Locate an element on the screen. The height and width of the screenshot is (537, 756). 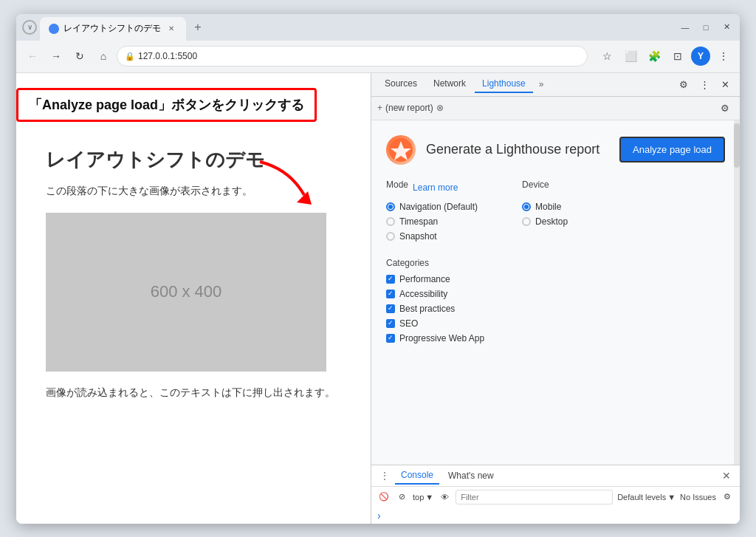
forward-button: → is located at coordinates (56, 56).